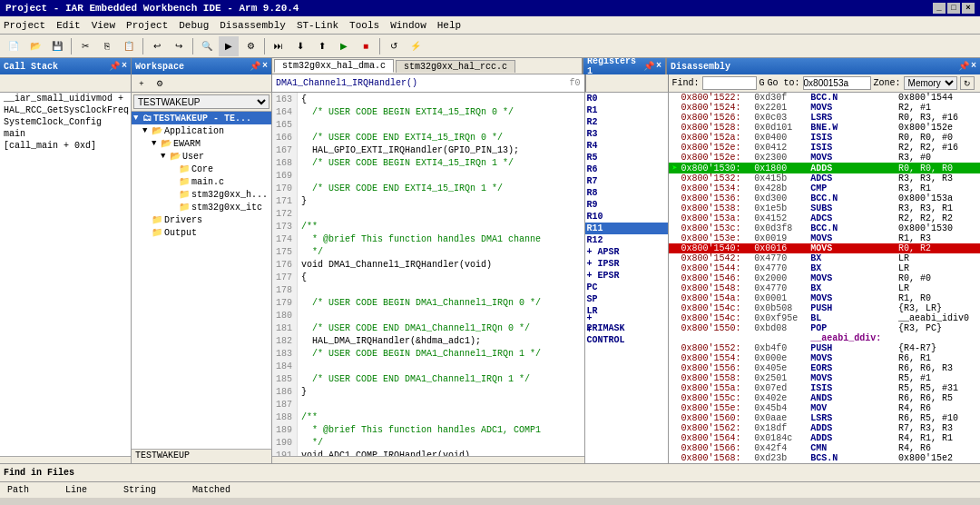 The height and width of the screenshot is (505, 980). Describe the element at coordinates (626, 334) in the screenshot. I see `register-row: + CONTROL` at that location.